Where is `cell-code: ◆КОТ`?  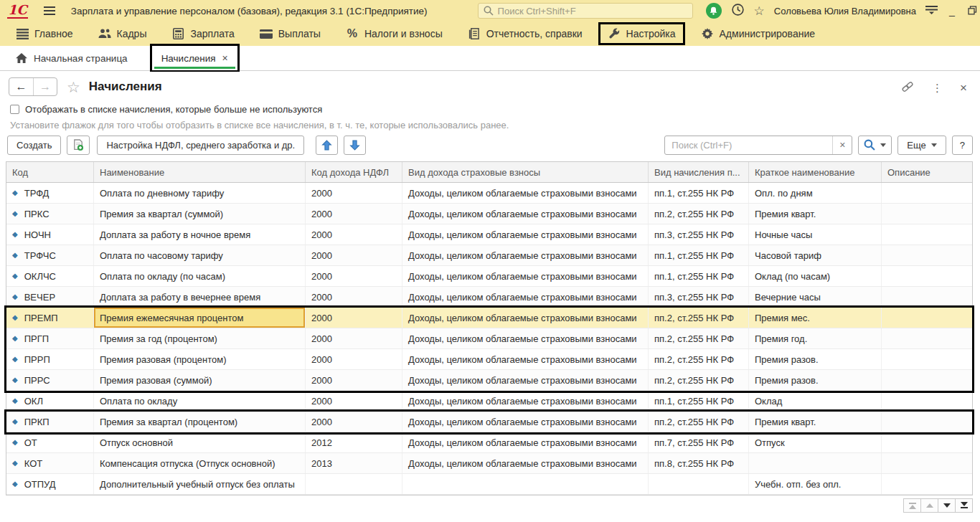 cell-code: ◆КОТ is located at coordinates (50, 463).